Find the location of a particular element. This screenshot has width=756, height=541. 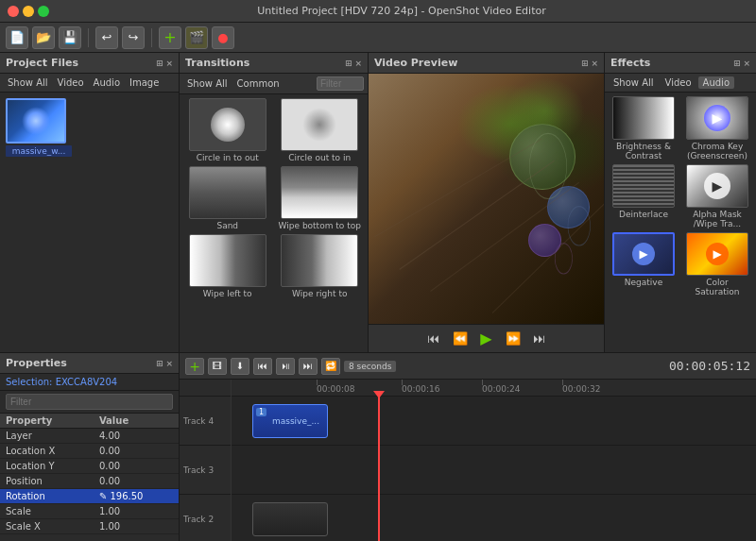

new-button: 📄 is located at coordinates (17, 38).